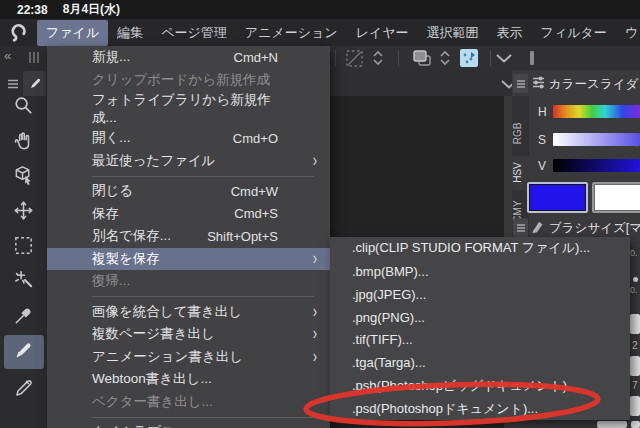  Describe the element at coordinates (188, 312) in the screenshot. I see `file-menu-item: 画像を統合して書き出し ›` at that location.